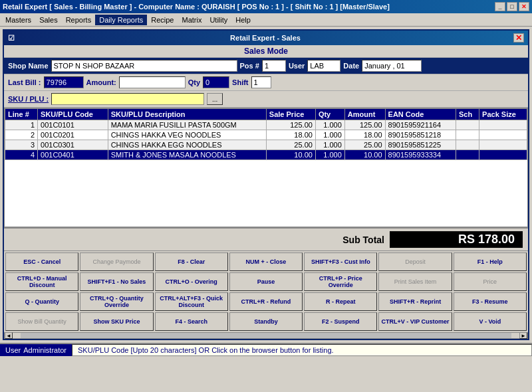  What do you see at coordinates (351, 66) in the screenshot?
I see `date-label: Date` at bounding box center [351, 66].